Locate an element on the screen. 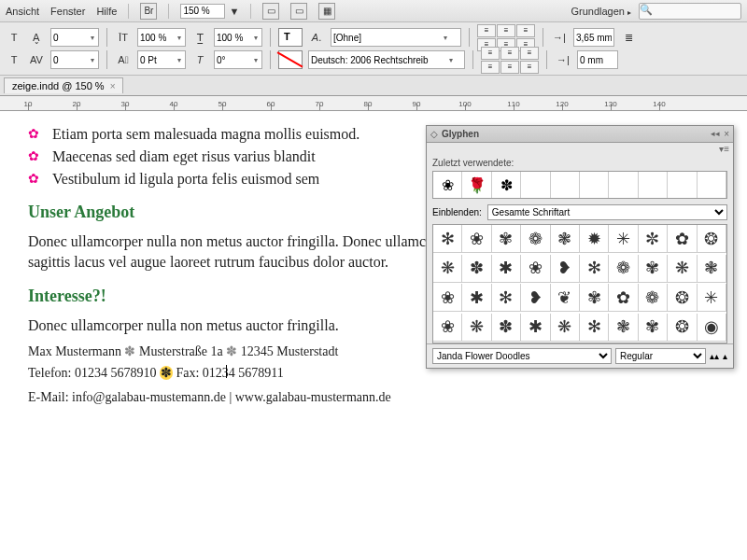  list-icon: ≣ is located at coordinates (628, 37).